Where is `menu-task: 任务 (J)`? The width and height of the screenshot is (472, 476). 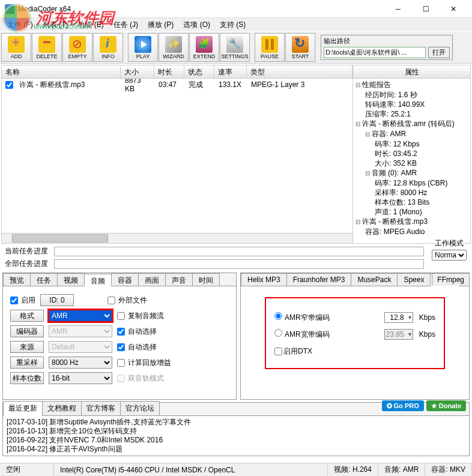
menu-task: 任务 (J) is located at coordinates (126, 25).